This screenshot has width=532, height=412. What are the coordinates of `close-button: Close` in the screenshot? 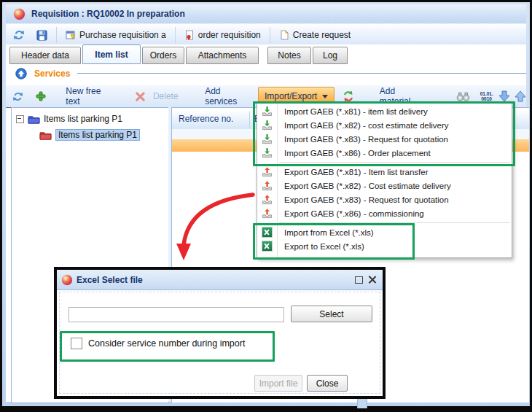 It's located at (327, 384).